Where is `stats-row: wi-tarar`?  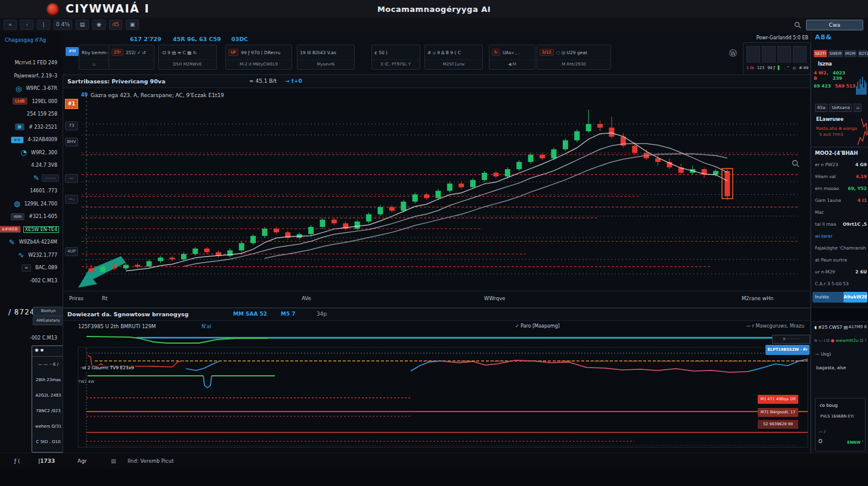 stats-row: wi-tarar is located at coordinates (839, 237).